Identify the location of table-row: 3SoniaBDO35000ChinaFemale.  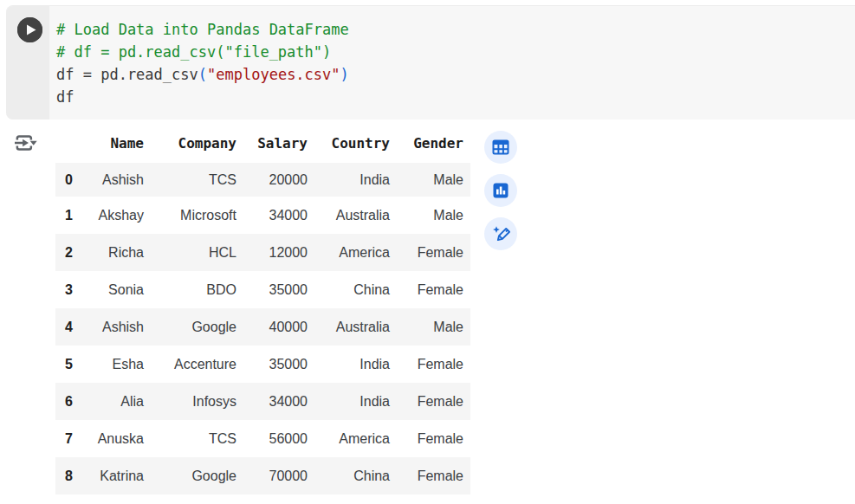
(263, 289).